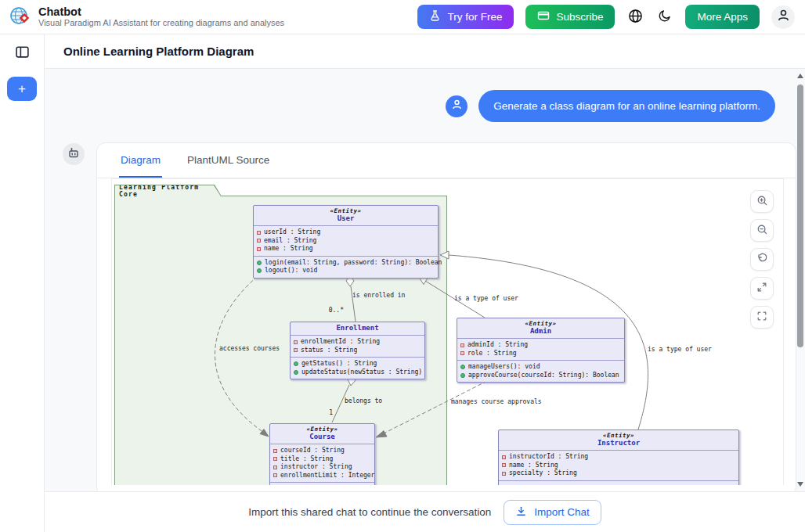 This screenshot has height=532, width=805. I want to click on credit-card-icon, so click(543, 17).